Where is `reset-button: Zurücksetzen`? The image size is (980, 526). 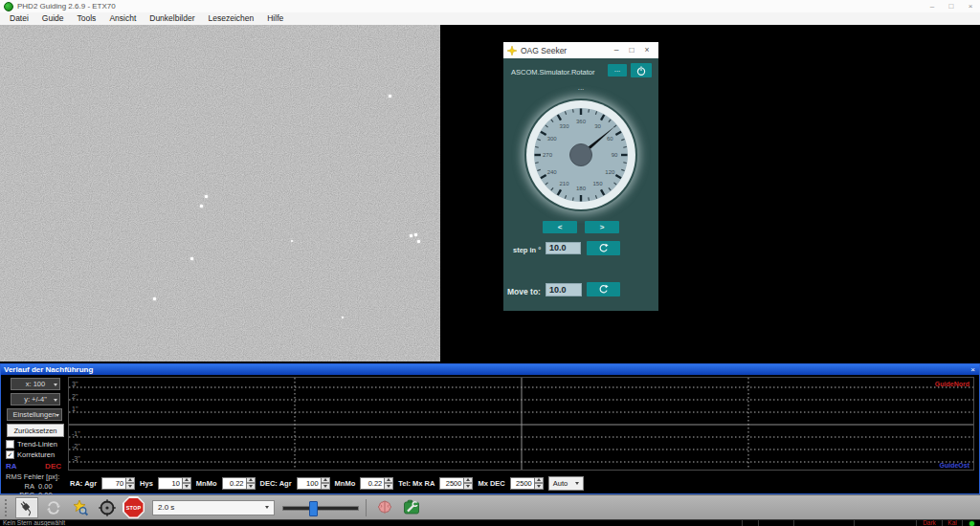 reset-button: Zurücksetzen is located at coordinates (35, 430).